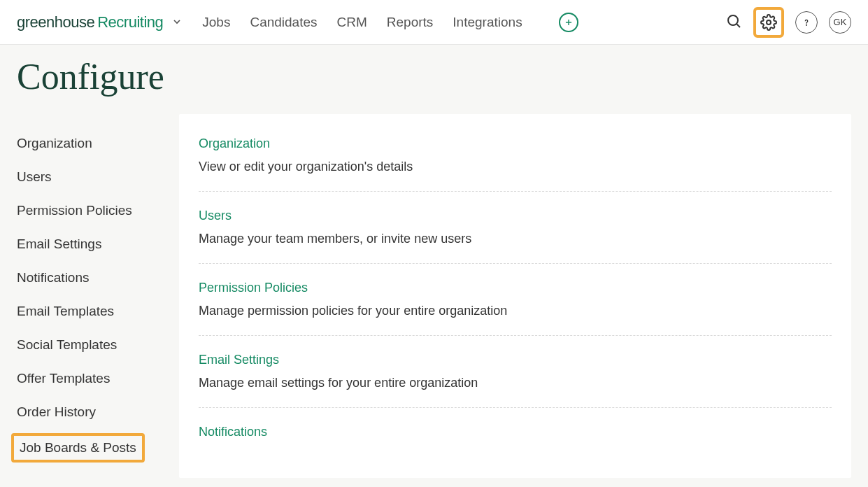  What do you see at coordinates (98, 211) in the screenshot?
I see `sidebar-item-permission-policies: Permission Policies` at bounding box center [98, 211].